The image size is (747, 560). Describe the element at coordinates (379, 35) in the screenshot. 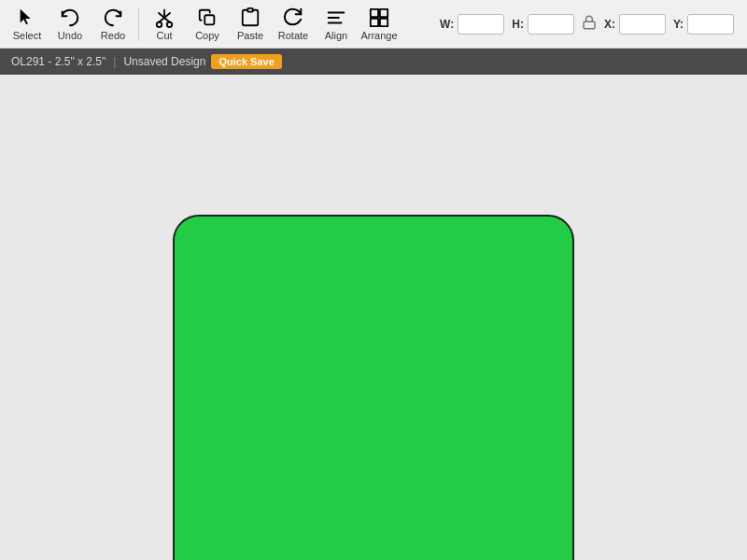

I see `arrange-label: Arrange` at that location.